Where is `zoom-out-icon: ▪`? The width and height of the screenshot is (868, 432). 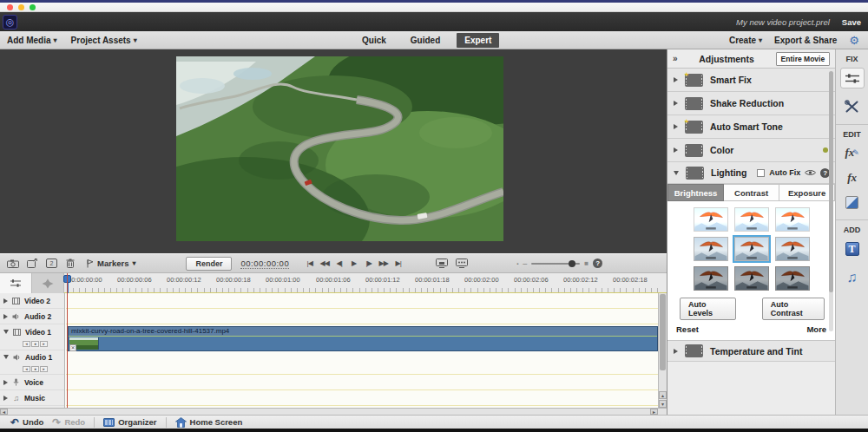
zoom-out-icon: ▪ is located at coordinates (517, 264).